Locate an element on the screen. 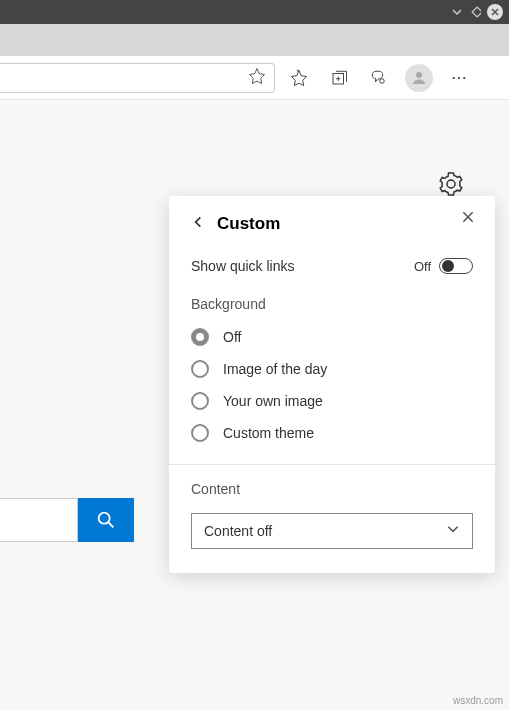  radio-label: Custom theme is located at coordinates (268, 433).